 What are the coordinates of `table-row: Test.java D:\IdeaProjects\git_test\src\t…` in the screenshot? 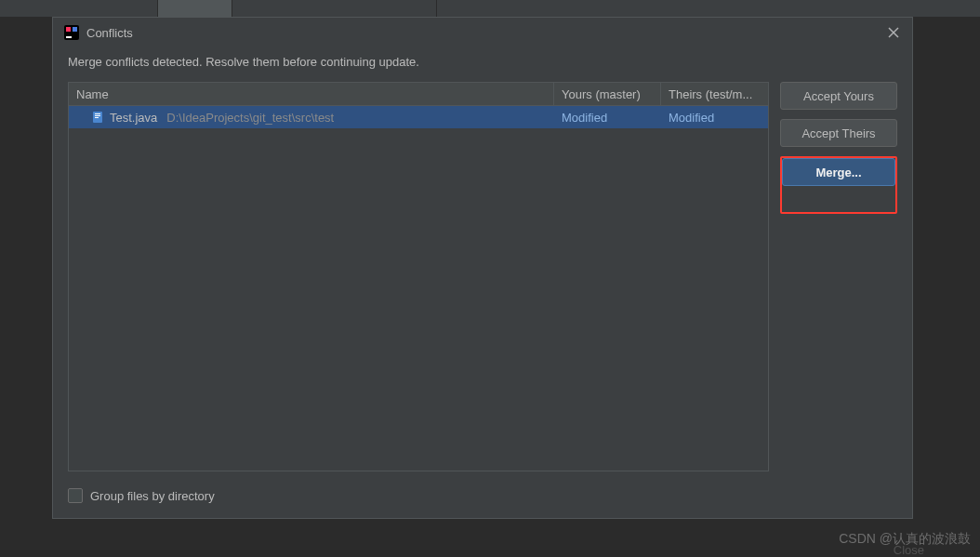 It's located at (418, 117).